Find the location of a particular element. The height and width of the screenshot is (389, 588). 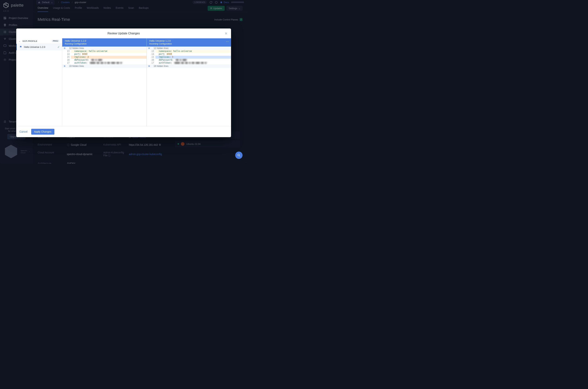

l15-left: 2 is located at coordinates (88, 57).